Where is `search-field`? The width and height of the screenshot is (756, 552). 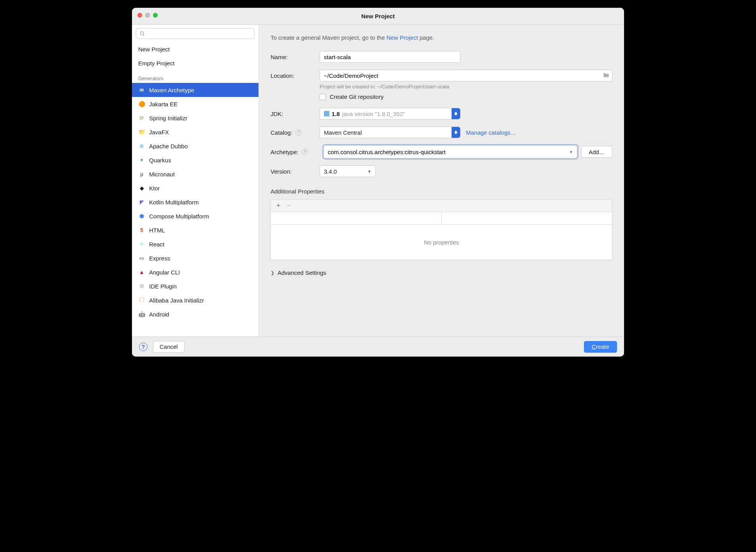
search-field is located at coordinates (195, 33).